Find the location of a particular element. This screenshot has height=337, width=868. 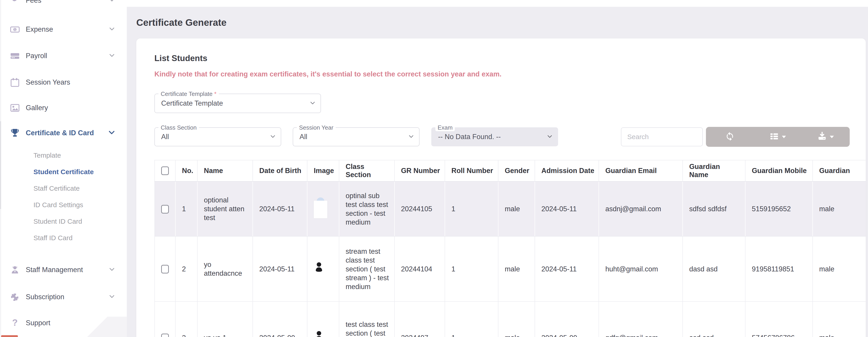

page-header: Certificate Generate is located at coordinates (497, 23).